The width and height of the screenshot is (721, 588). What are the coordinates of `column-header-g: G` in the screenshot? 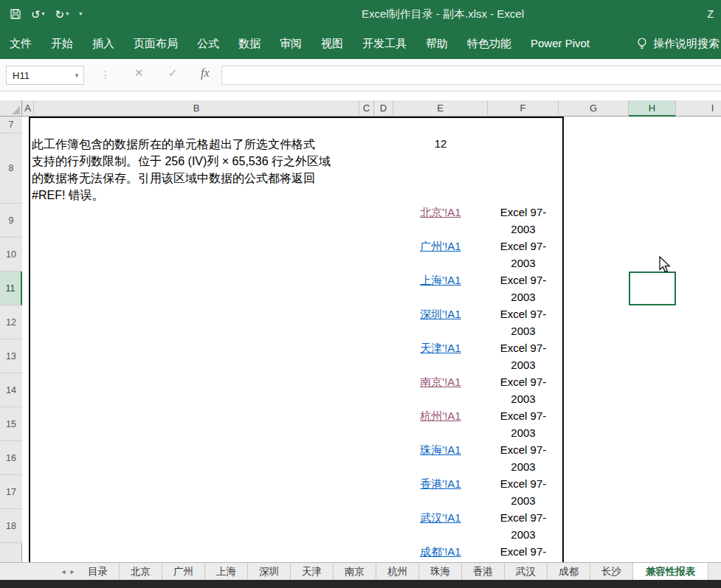 It's located at (593, 108).